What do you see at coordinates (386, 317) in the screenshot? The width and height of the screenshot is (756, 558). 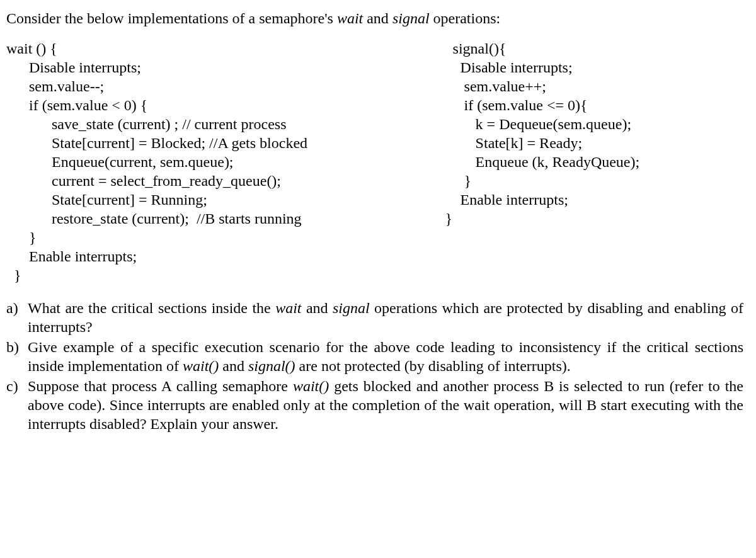 I see `question-a-body: What are the critical sections inside th…` at bounding box center [386, 317].